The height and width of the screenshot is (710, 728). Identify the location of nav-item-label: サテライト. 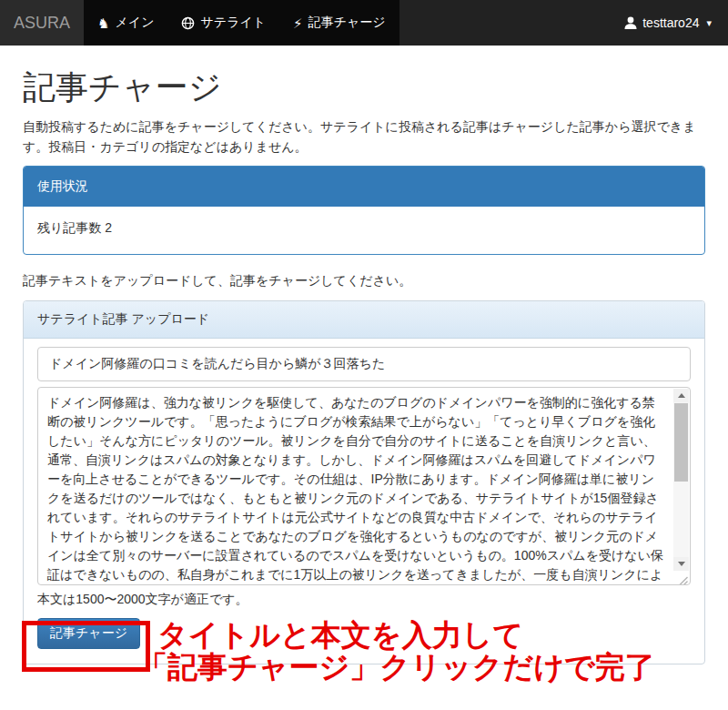
(233, 23).